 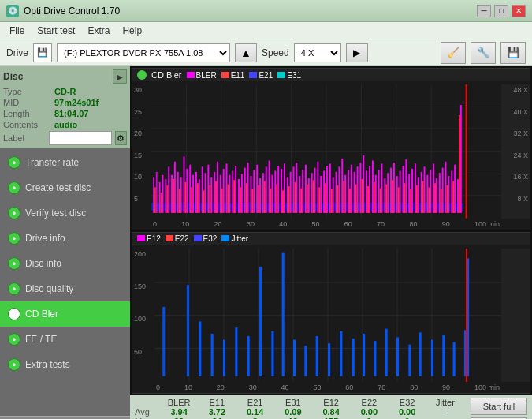 What do you see at coordinates (65, 365) in the screenshot?
I see `sidebar-item-extra-tests: ● Extra tests` at bounding box center [65, 365].